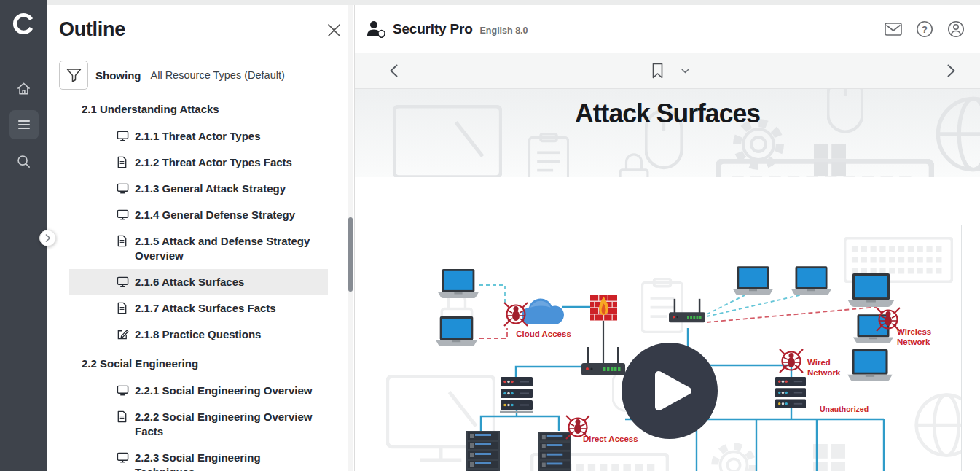  I want to click on lesson-toolbar, so click(667, 71).